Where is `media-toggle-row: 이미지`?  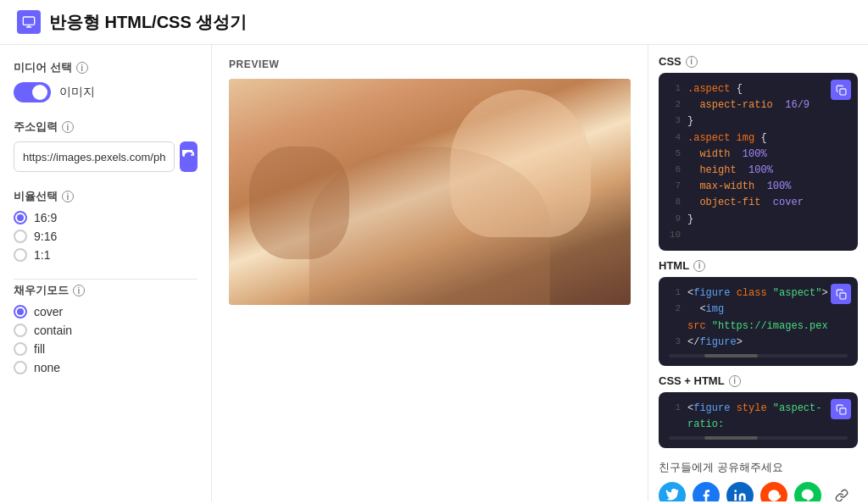
media-toggle-row: 이미지 is located at coordinates (105, 92).